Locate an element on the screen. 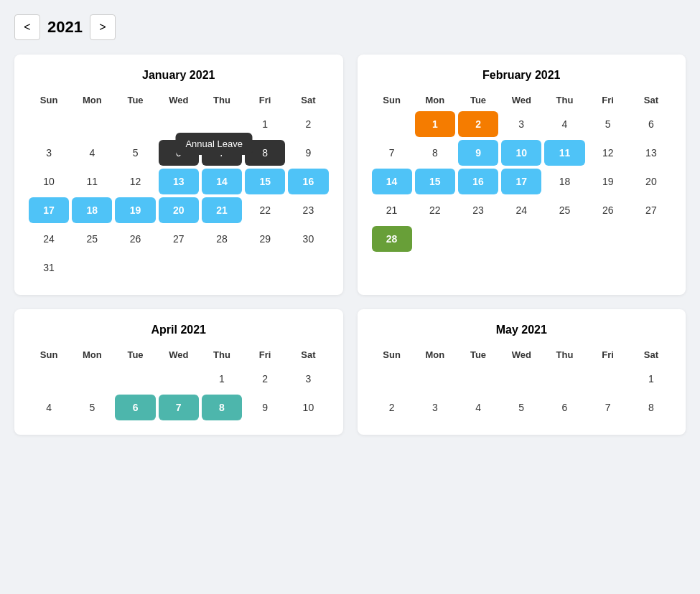 The height and width of the screenshot is (594, 700). cal-day-feb-6: 6 is located at coordinates (651, 124).